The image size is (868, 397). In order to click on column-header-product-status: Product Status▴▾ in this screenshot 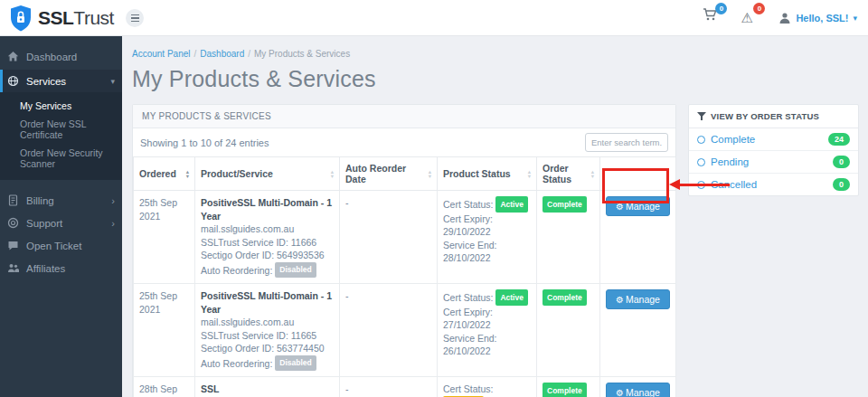, I will do `click(487, 174)`.